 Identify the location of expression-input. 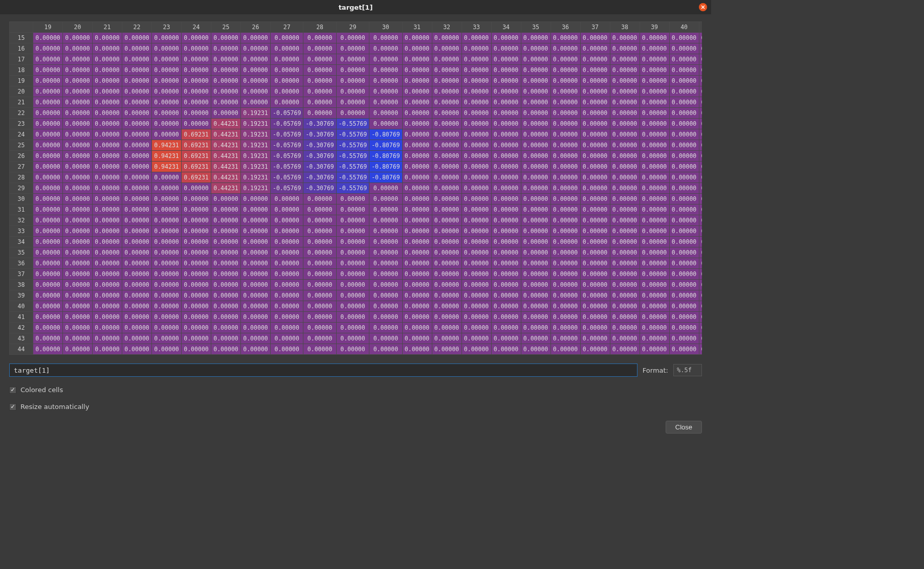
(323, 370).